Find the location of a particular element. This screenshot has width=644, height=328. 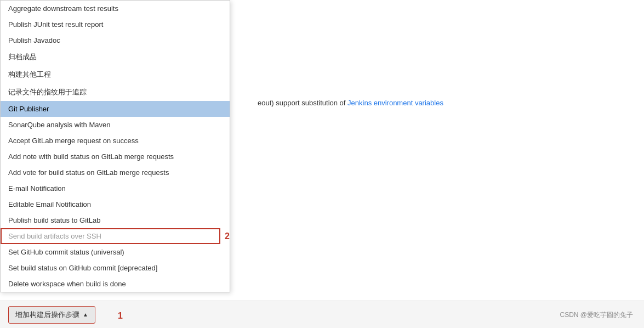

dropdown-item-sonarqube: SonarQube analysis with Maven is located at coordinates (115, 125).